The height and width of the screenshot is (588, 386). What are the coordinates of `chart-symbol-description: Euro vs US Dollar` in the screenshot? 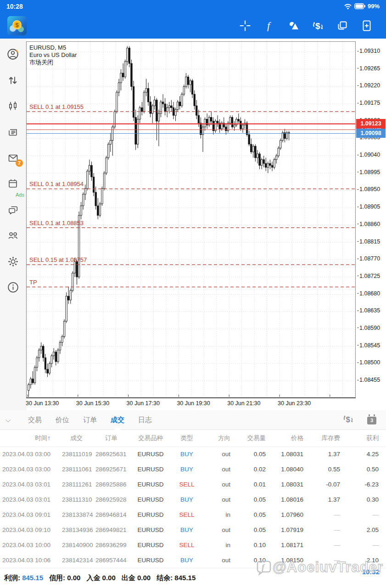 It's located at (53, 55).